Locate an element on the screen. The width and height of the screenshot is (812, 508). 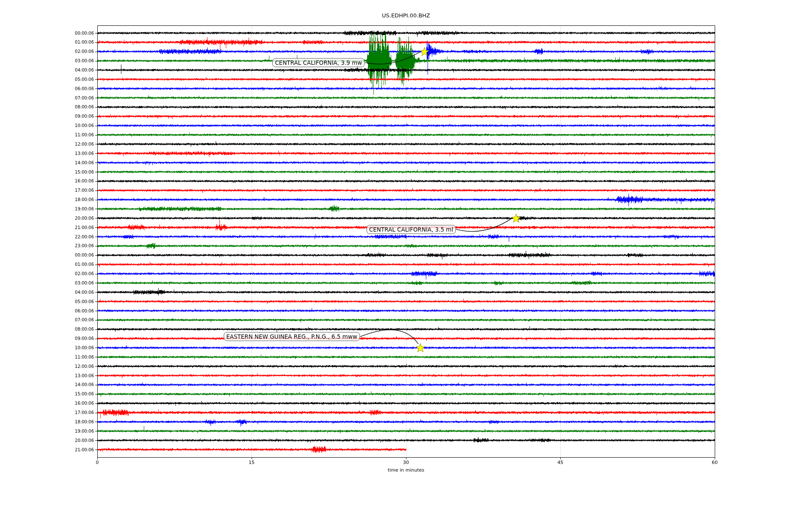
x-axis-label: time in minutes is located at coordinates (406, 470).